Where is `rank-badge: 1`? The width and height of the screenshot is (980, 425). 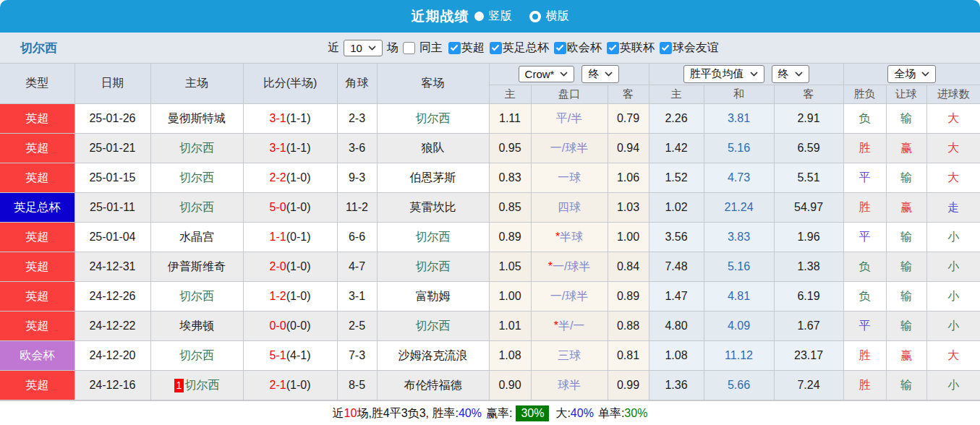 rank-badge: 1 is located at coordinates (179, 386).